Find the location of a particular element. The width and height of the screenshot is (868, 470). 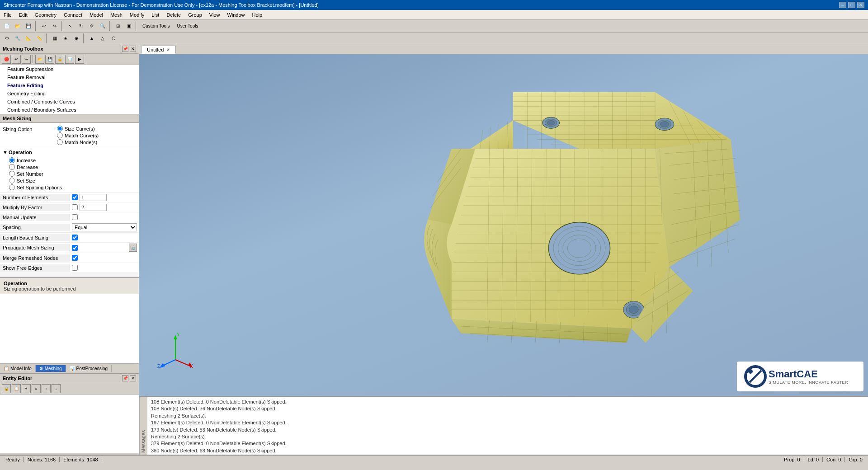

toolbox-tb-btn4: 📂 is located at coordinates (40, 59).